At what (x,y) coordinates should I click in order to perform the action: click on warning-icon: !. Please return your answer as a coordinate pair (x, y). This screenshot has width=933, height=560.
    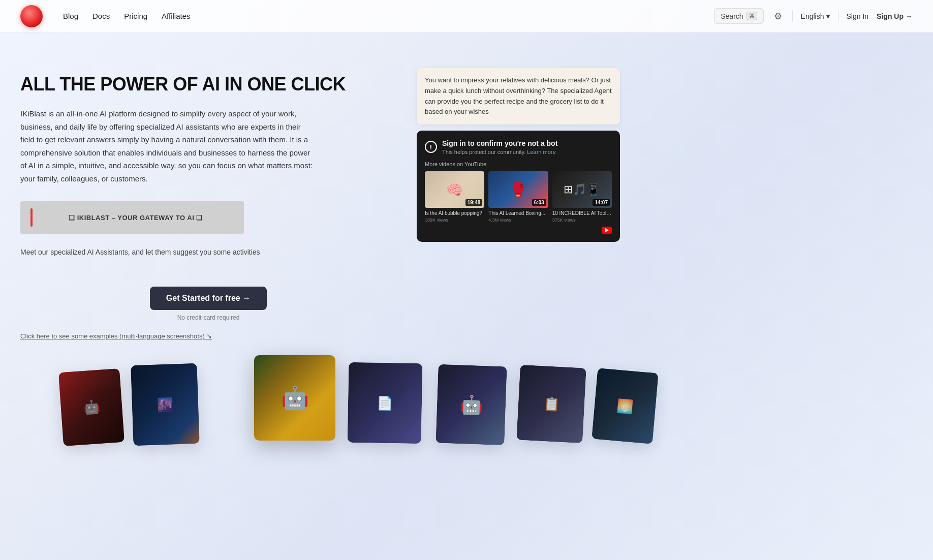
    Looking at the image, I should click on (431, 147).